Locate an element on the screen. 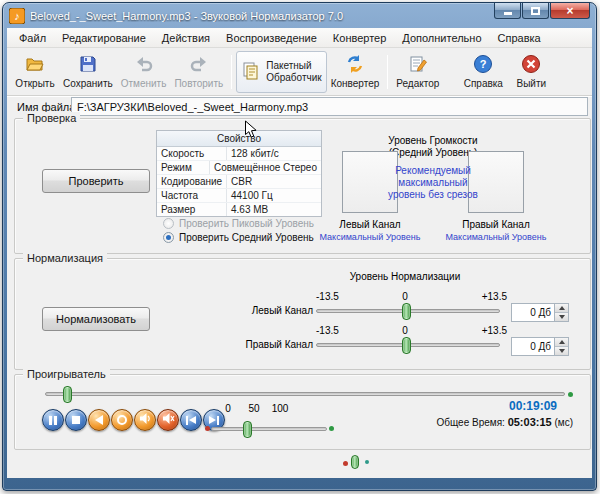 This screenshot has width=600, height=494. help-label: Справка is located at coordinates (484, 84).